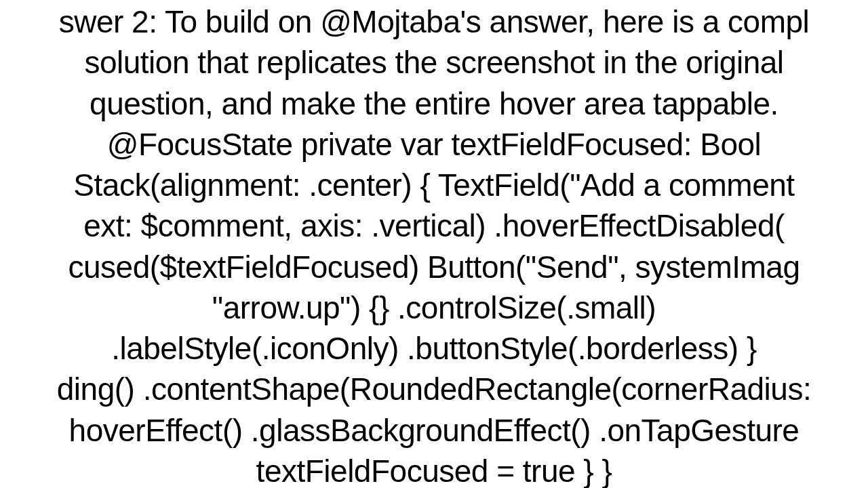  What do you see at coordinates (434, 144) in the screenshot?
I see `code-line-1: @FocusState private var textFieldFocused…` at bounding box center [434, 144].